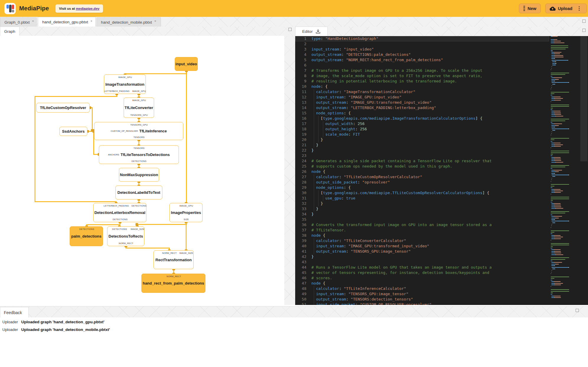 Image resolution: width=588 pixels, height=367 pixels. What do you see at coordinates (584, 21) in the screenshot?
I see `expand-tabbar-icon` at bounding box center [584, 21].